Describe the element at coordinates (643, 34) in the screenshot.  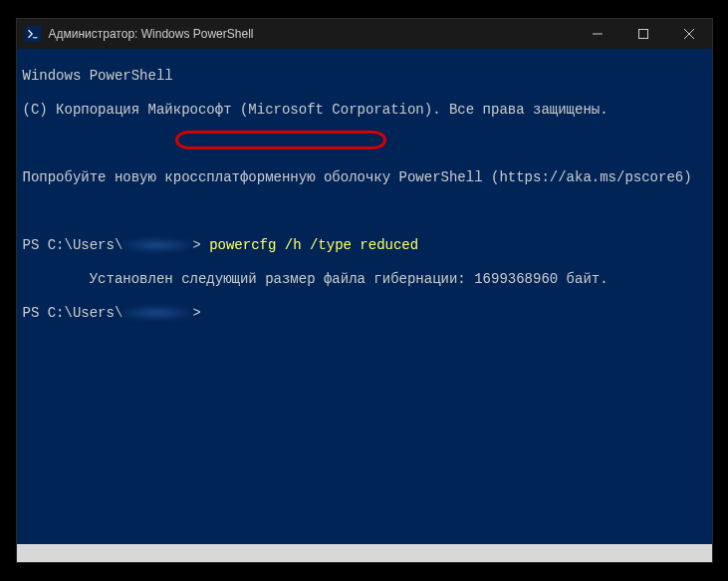
I see `maximize-button` at that location.